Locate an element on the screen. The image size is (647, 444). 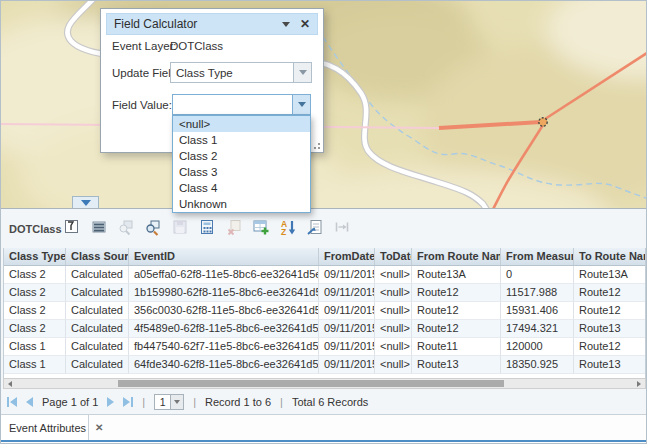
tab-label: Event Attributes is located at coordinates (48, 428).